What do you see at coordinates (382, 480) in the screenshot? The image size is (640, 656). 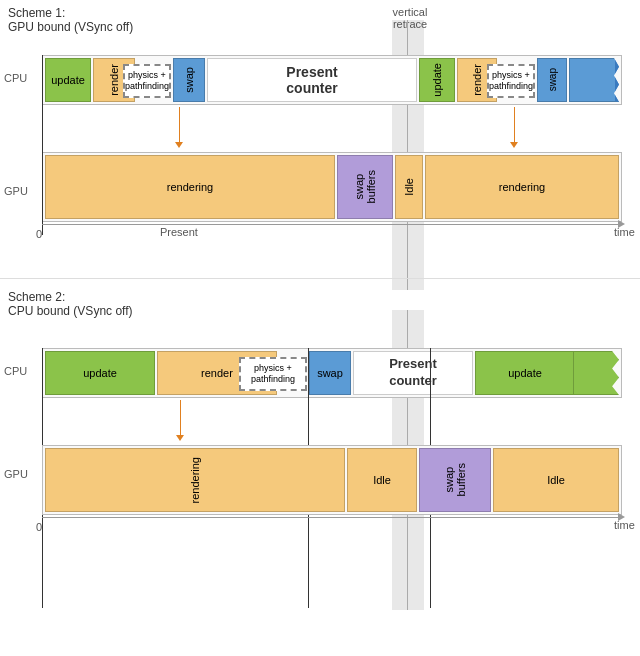 I see `gpu2-idle-1: Idle` at bounding box center [382, 480].